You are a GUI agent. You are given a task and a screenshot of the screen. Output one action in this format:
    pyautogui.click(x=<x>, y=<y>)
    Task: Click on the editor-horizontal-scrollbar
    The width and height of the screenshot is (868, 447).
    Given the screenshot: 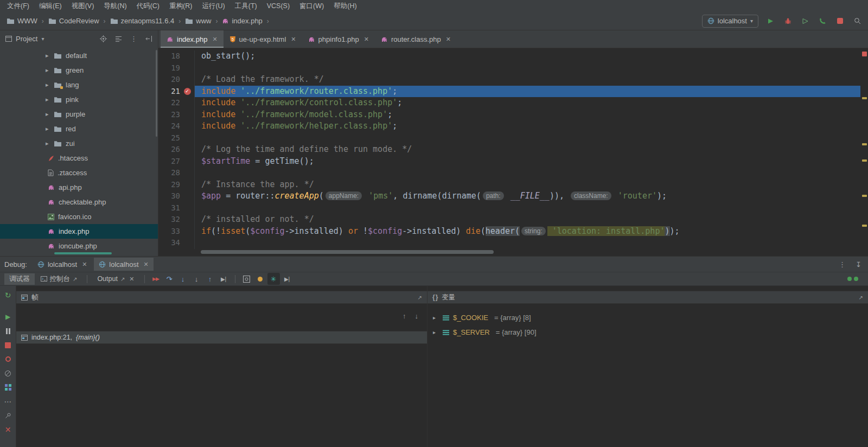 What is the action you would take?
    pyautogui.click(x=347, y=252)
    